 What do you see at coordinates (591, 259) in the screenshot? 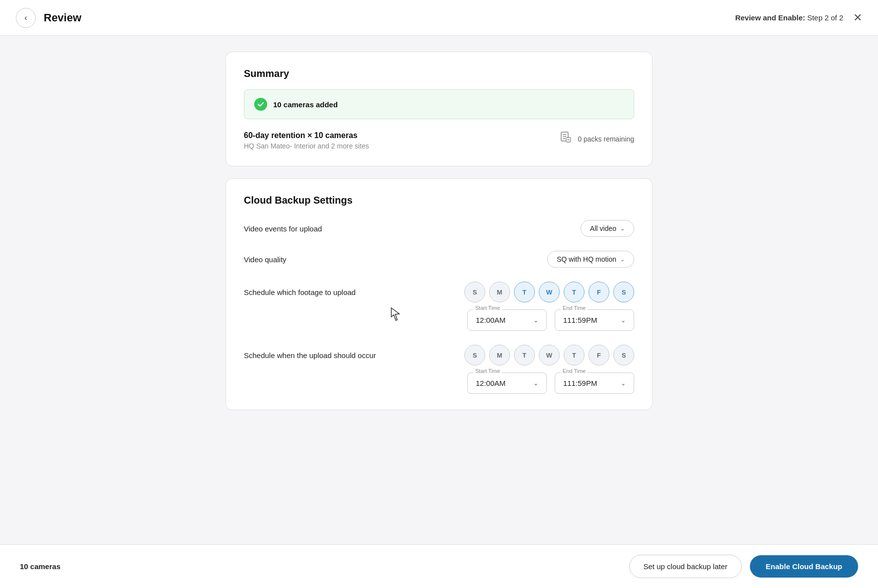
I see `video-quality-dropdown: SQ with HQ motion ⌄` at bounding box center [591, 259].